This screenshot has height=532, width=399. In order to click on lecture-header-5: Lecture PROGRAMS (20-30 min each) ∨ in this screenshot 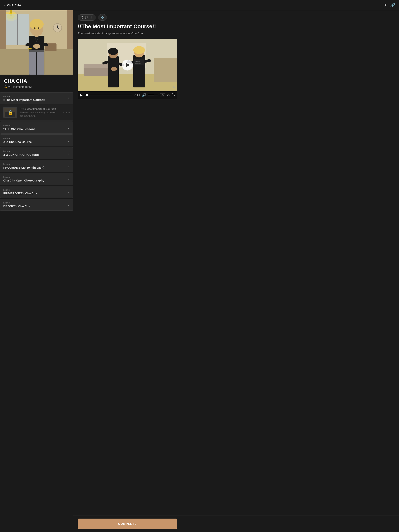, I will do `click(37, 166)`.